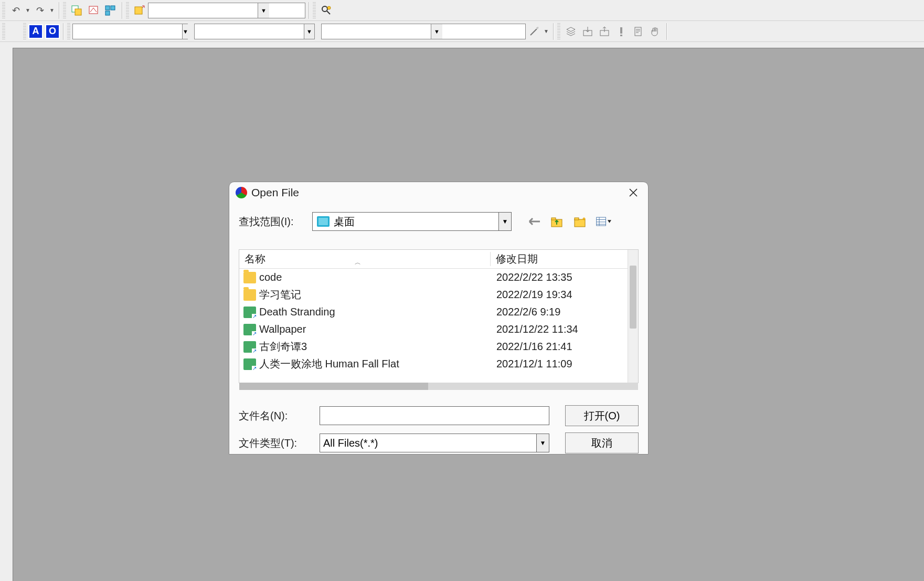 The image size is (924, 581). I want to click on wand-dropdown: ▼, so click(546, 31).